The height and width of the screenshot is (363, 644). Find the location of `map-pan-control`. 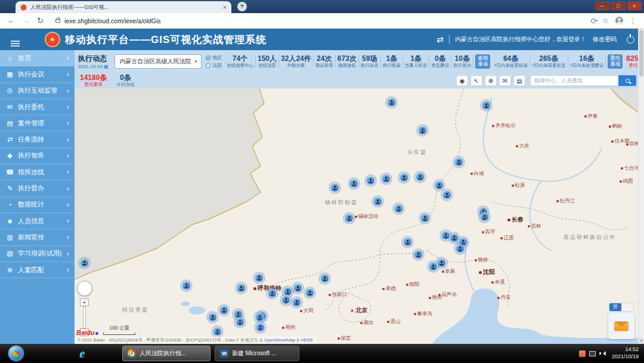

map-pan-control is located at coordinates (85, 288).